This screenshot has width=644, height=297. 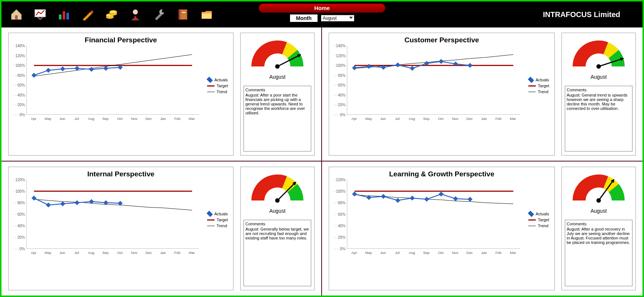 What do you see at coordinates (322, 8) in the screenshot?
I see `home-button: Home` at bounding box center [322, 8].